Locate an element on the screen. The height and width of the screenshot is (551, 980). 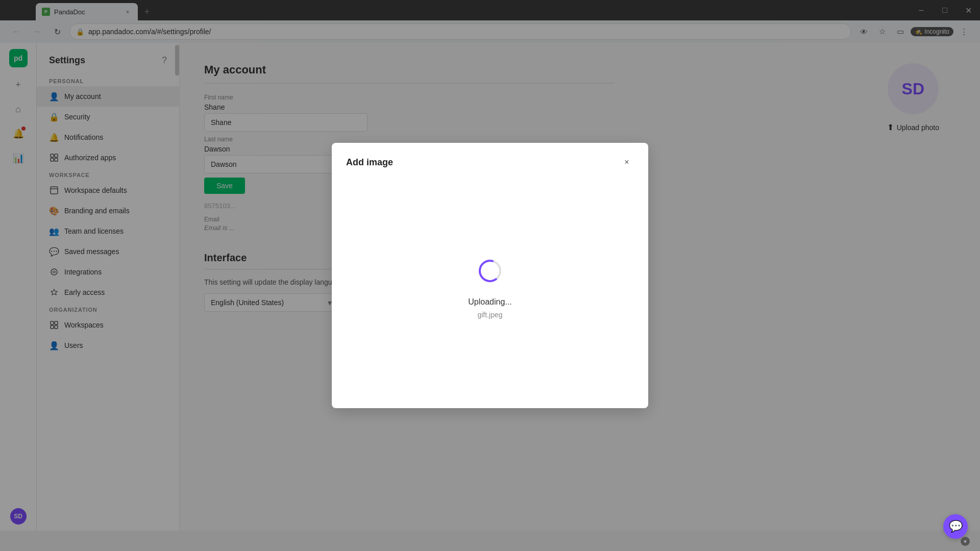
upload-spinner is located at coordinates (490, 272).